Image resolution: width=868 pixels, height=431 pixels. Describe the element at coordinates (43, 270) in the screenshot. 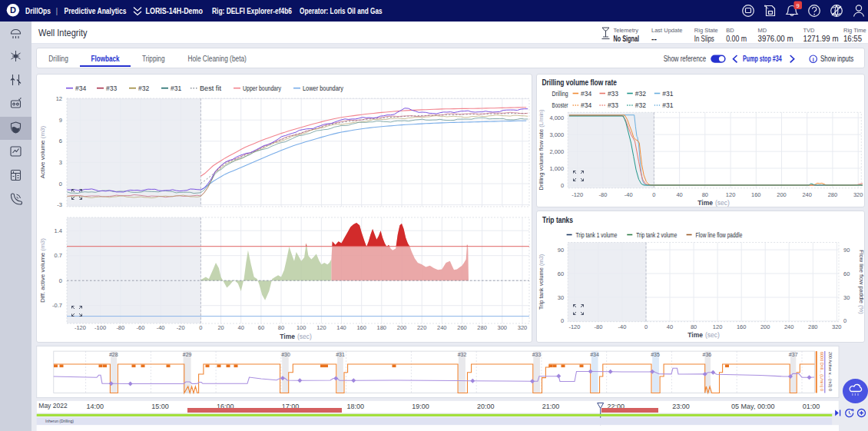

I see `svg-text: Diff. active volume (m3)` at that location.